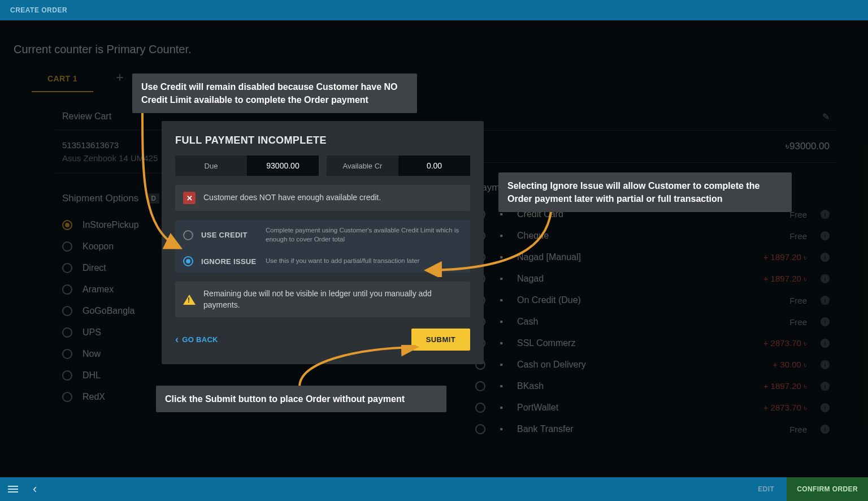 The image size is (868, 501). I want to click on callout-submit: Click the Submit button to place Order w…, so click(301, 399).